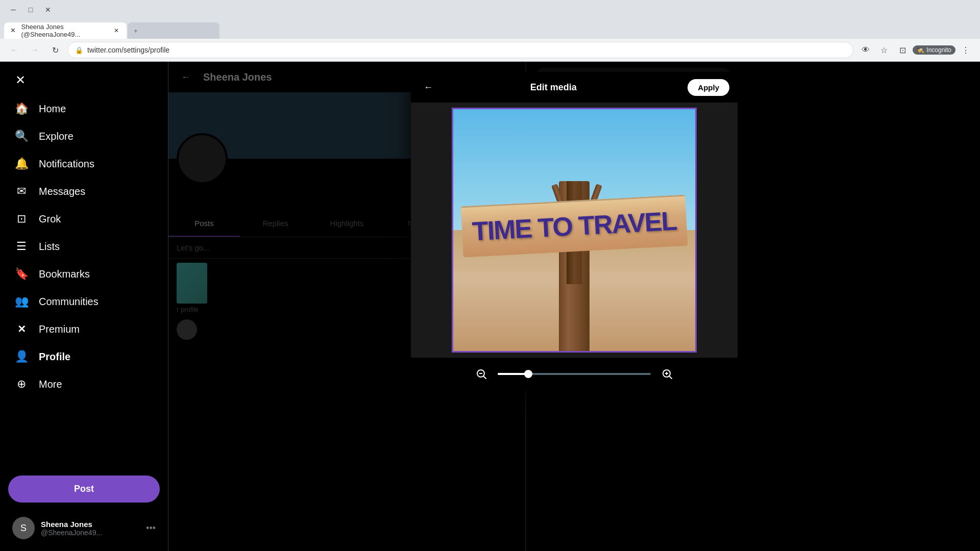 The image size is (980, 551). I want to click on profile-icon: 👤, so click(21, 357).